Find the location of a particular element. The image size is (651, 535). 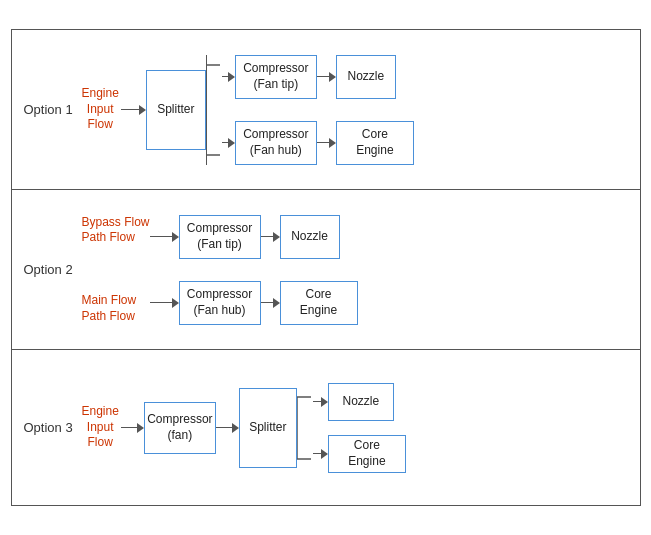

option-2-branch-2: Compressor(Fan hub) Core Engine is located at coordinates (254, 303).